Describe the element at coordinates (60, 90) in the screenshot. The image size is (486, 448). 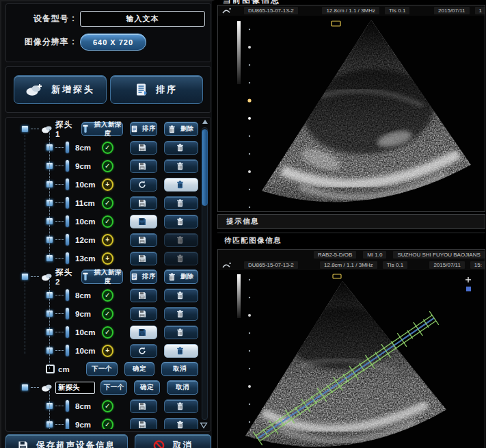
I see `add-probe-button: 新增探头` at that location.